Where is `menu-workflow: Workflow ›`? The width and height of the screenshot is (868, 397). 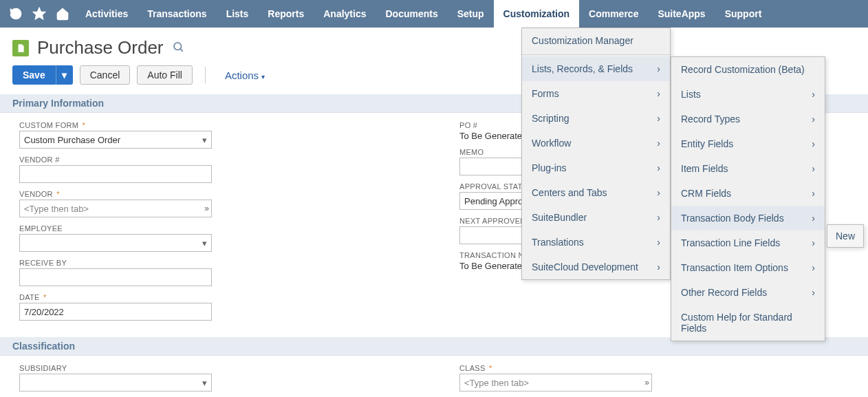 menu-workflow: Workflow › is located at coordinates (596, 143).